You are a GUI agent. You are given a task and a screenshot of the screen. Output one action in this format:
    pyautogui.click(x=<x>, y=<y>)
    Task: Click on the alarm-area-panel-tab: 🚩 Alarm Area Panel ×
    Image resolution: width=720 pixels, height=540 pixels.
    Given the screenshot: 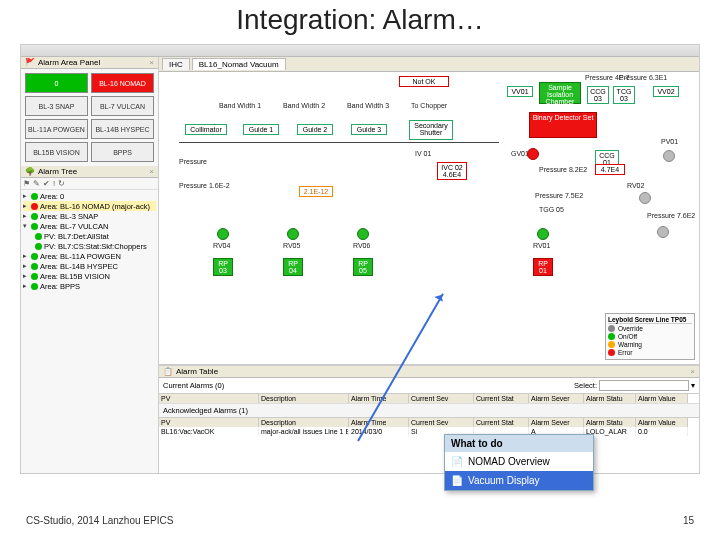 What is the action you would take?
    pyautogui.click(x=90, y=63)
    